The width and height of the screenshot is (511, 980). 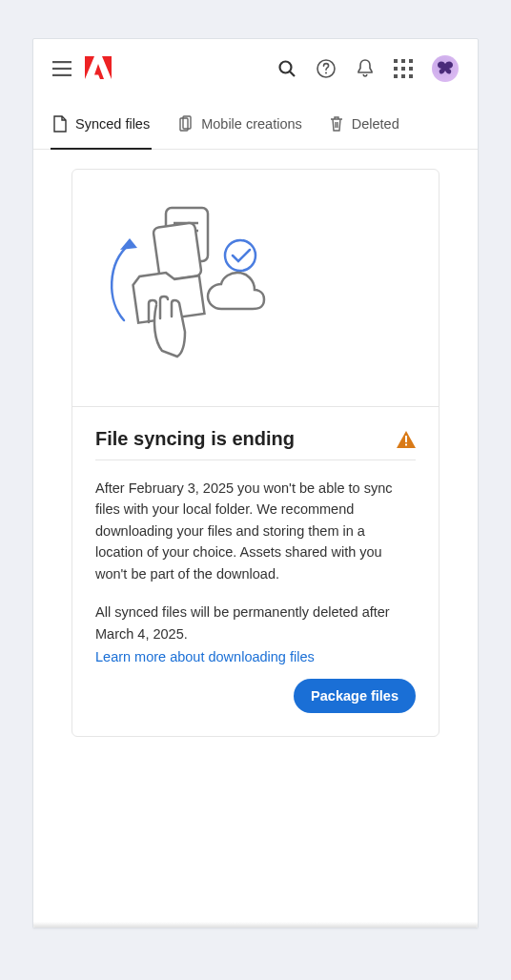 What do you see at coordinates (403, 69) in the screenshot?
I see `apps-grid-icon` at bounding box center [403, 69].